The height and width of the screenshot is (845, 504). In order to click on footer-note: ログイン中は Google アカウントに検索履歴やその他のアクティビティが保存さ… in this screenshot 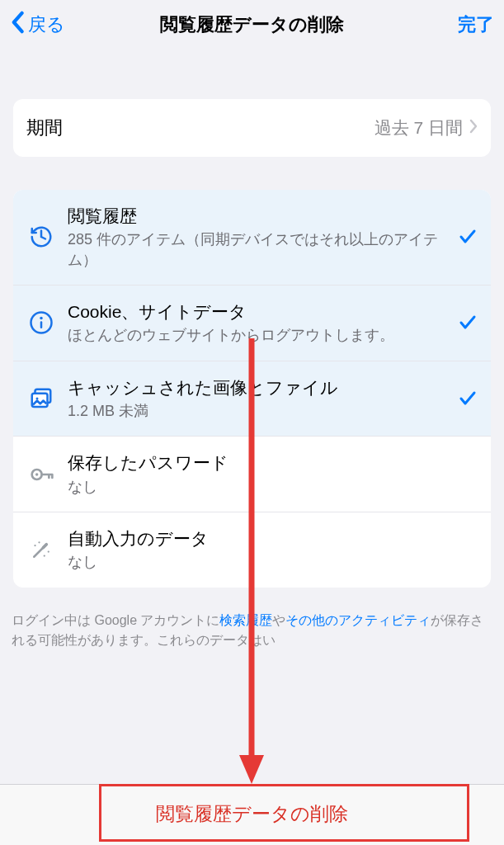, I will do `click(252, 630)`.